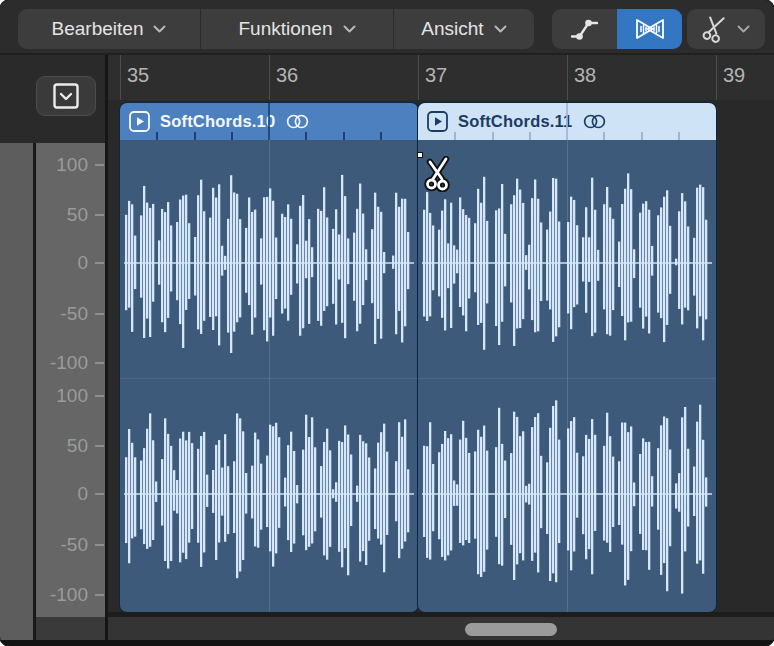 This screenshot has height=646, width=774. What do you see at coordinates (269, 122) in the screenshot?
I see `region-header: SoftChords.10` at bounding box center [269, 122].